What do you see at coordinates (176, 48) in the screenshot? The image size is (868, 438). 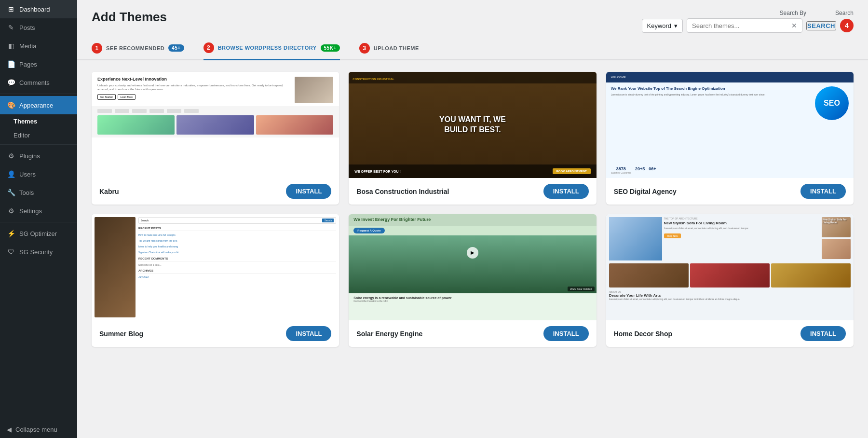 I see `tab-recommended-count: 45+` at bounding box center [176, 48].